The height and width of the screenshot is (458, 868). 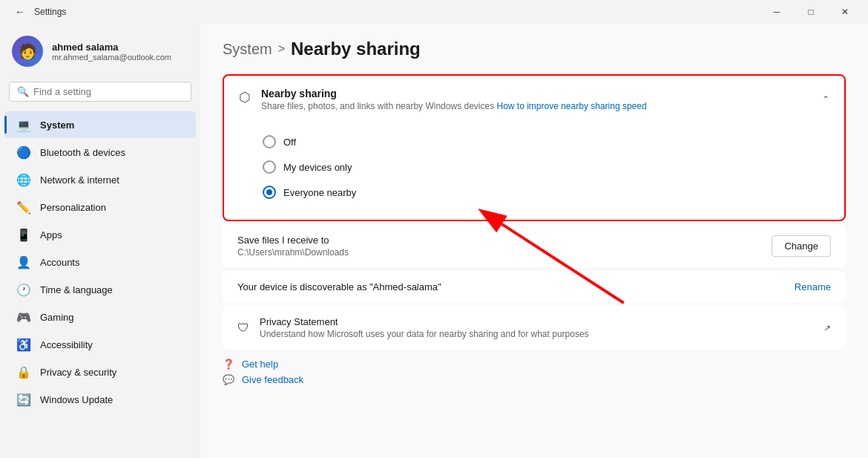 What do you see at coordinates (24, 344) in the screenshot?
I see `nav-icon-accessibility: ♿` at bounding box center [24, 344].